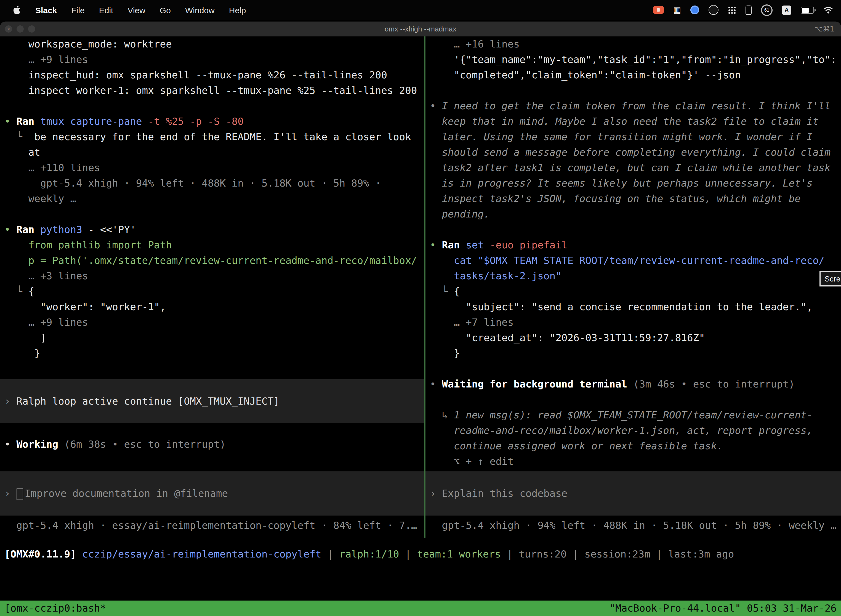  What do you see at coordinates (212, 494) in the screenshot?
I see `composer-input-left: › Improve documentation in @filename` at bounding box center [212, 494].